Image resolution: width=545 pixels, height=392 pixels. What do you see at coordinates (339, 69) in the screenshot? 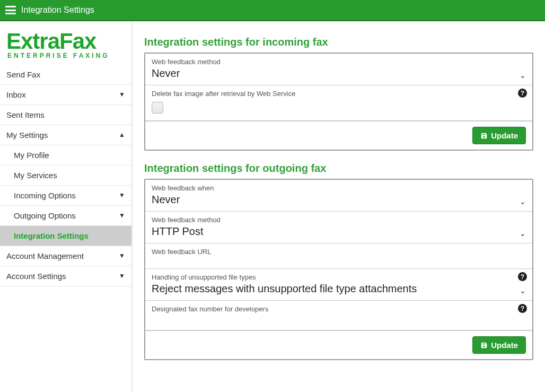
I see `incoming-web-feedback-method: Web feedback method Never ⌄` at bounding box center [339, 69].